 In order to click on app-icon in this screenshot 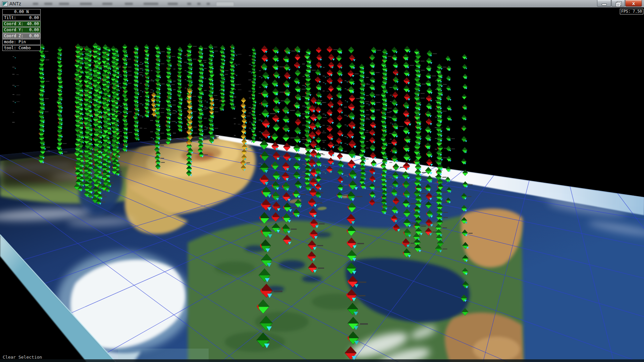, I will do `click(5, 4)`.